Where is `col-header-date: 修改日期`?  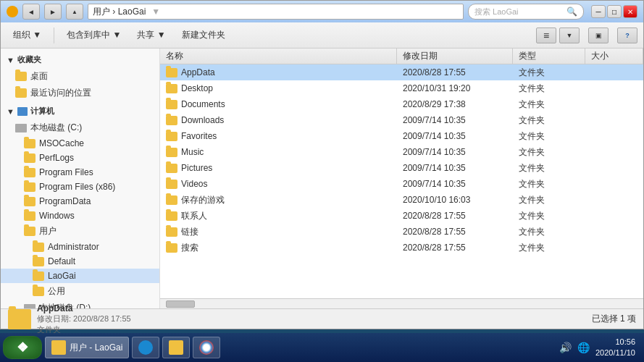 col-header-date: 修改日期 is located at coordinates (455, 56).